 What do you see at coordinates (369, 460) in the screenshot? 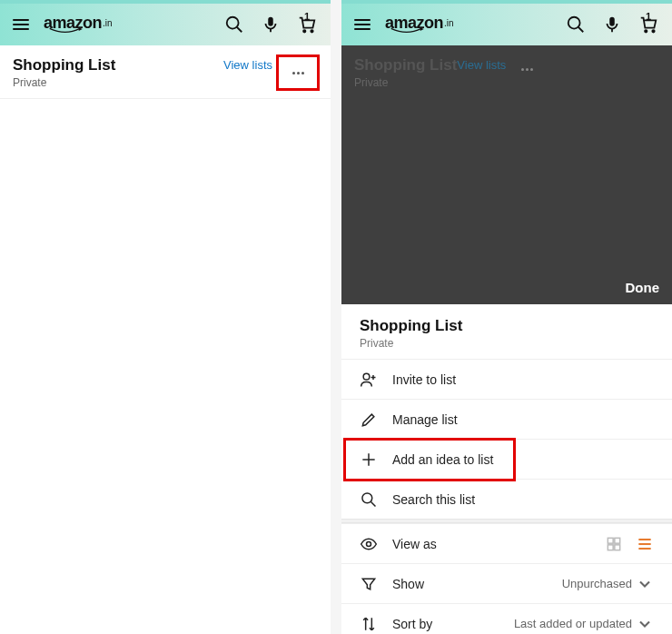
I see `plus-icon` at bounding box center [369, 460].